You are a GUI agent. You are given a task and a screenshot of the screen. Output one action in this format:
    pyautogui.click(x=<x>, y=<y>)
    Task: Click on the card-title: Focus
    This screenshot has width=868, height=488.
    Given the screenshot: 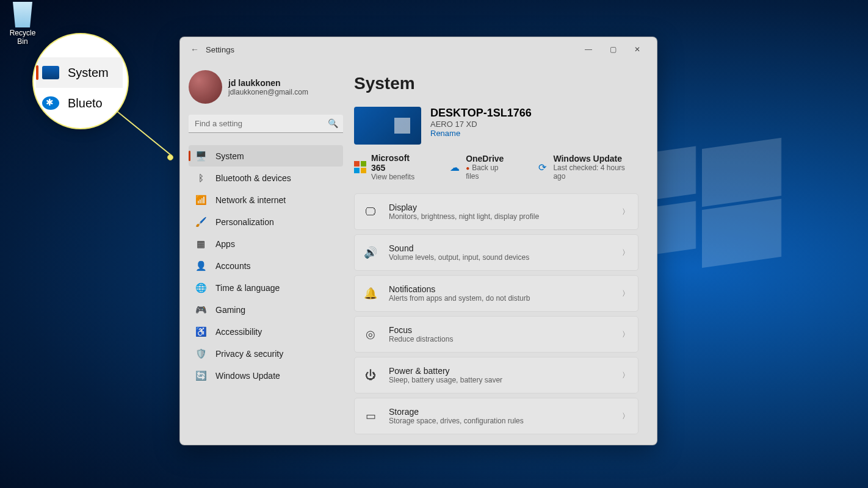 What is the action you would take?
    pyautogui.click(x=421, y=330)
    